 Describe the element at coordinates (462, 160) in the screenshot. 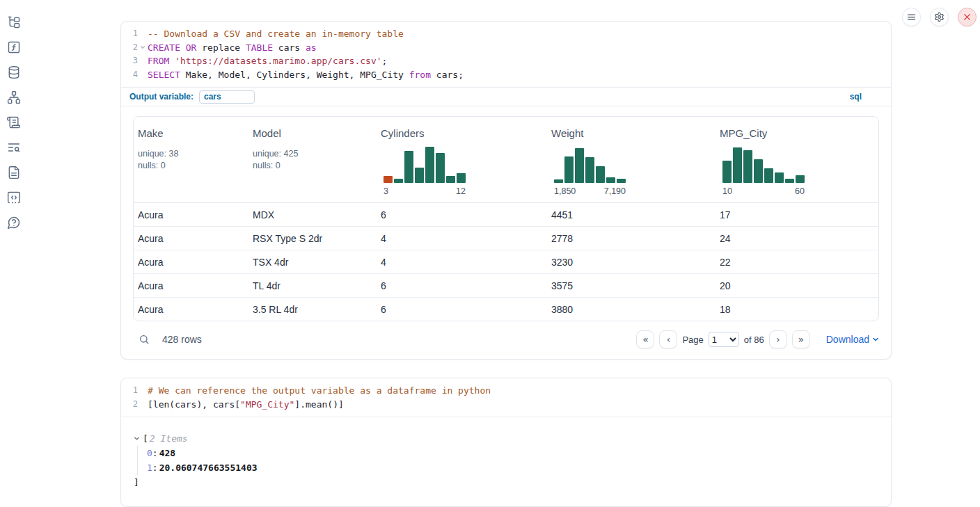

I see `column-header: Cylinders312` at that location.